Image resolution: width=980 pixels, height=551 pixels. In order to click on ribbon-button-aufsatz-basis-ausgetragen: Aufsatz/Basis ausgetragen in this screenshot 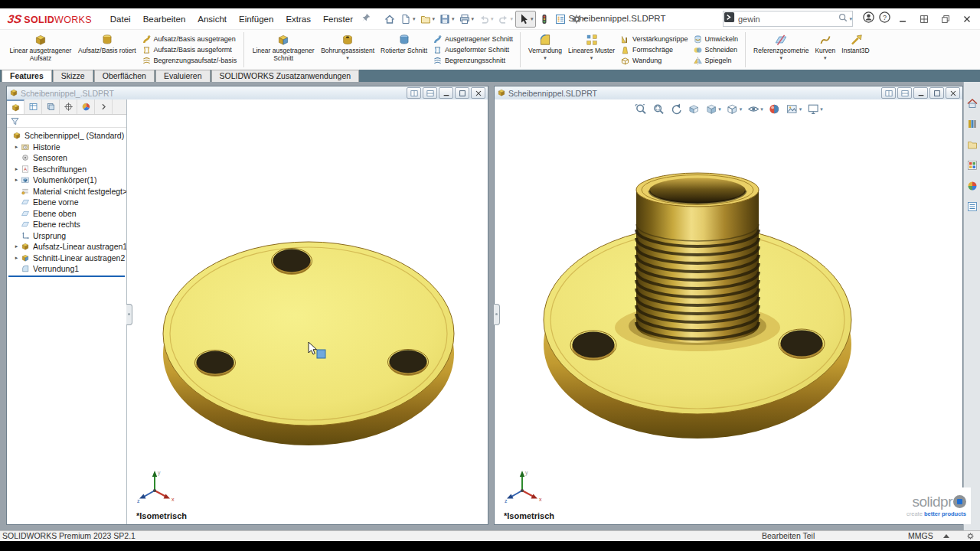, I will do `click(190, 39)`.